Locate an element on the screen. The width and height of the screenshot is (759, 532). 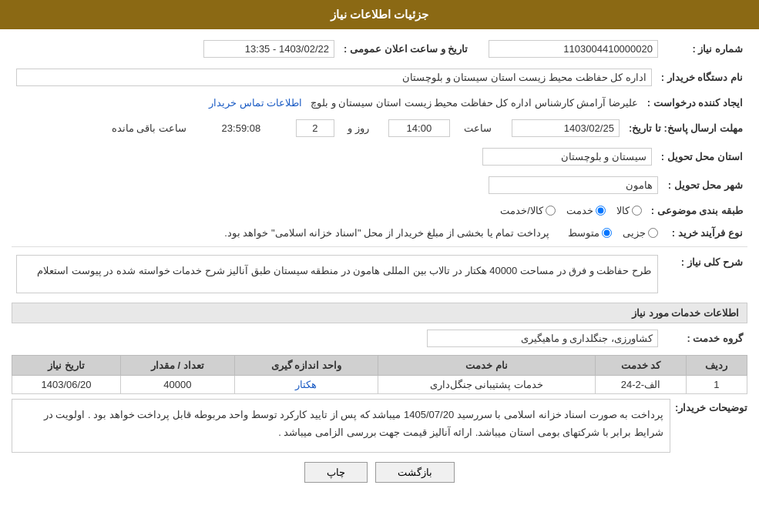
response-days-label: روز و is located at coordinates (358, 128).